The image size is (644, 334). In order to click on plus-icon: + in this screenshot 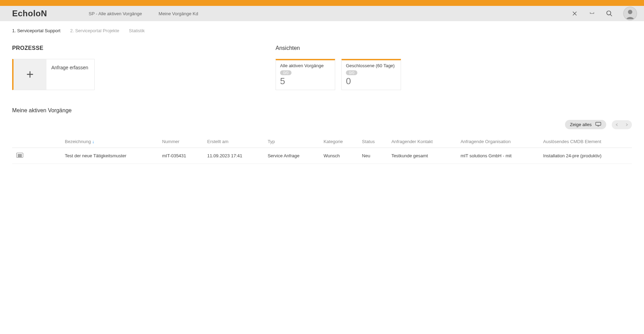, I will do `click(30, 74)`.